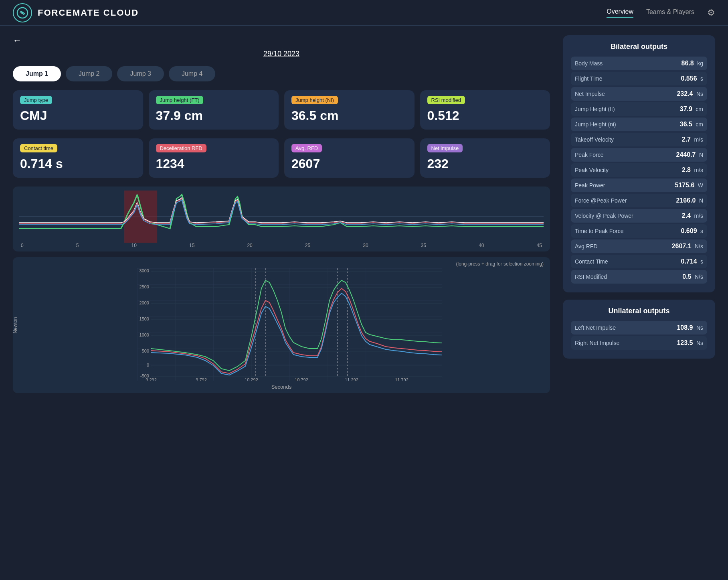 The width and height of the screenshot is (728, 580). I want to click on label-avg-rfd: Avg RFD, so click(586, 246).